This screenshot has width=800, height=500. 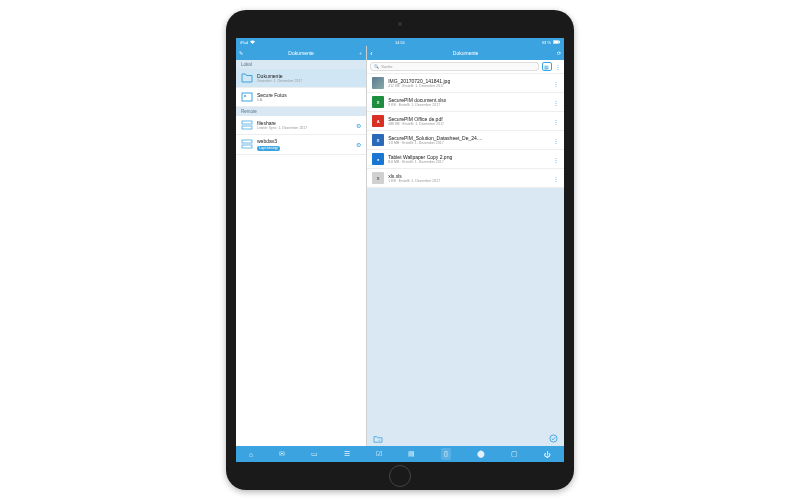 What do you see at coordinates (244, 42) in the screenshot?
I see `device-label: iPad` at bounding box center [244, 42].